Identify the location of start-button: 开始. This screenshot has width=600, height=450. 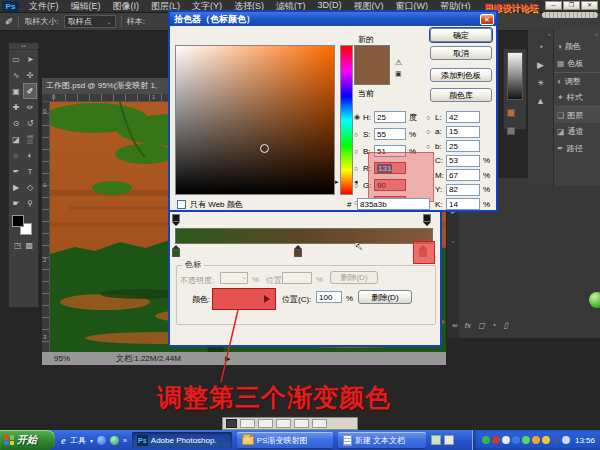
(28, 440).